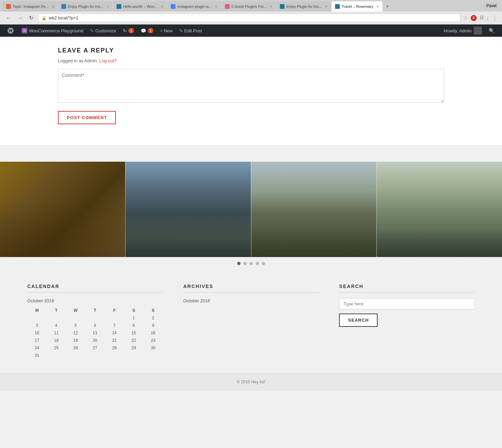  What do you see at coordinates (491, 6) in the screenshot?
I see `browser-user-area: Pavel` at bounding box center [491, 6].